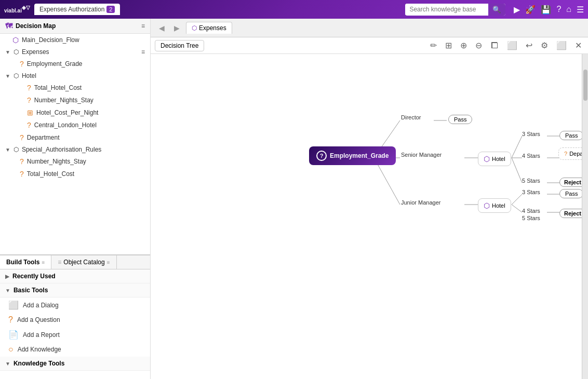 This screenshot has width=588, height=379. What do you see at coordinates (8, 150) in the screenshot?
I see `special-caret-icon: ▼` at bounding box center [8, 150].